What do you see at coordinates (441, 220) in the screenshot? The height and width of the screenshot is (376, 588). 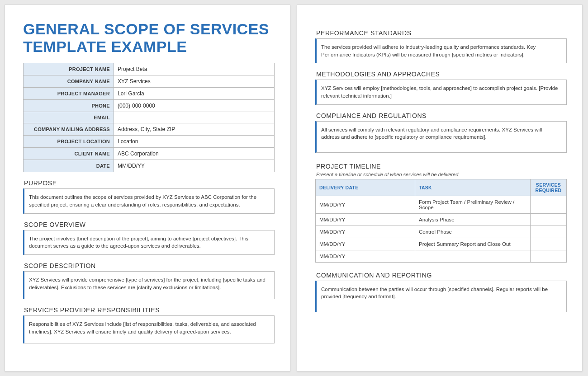 I see `table-row: MM/DD/YY Analysis Phase` at bounding box center [441, 220].